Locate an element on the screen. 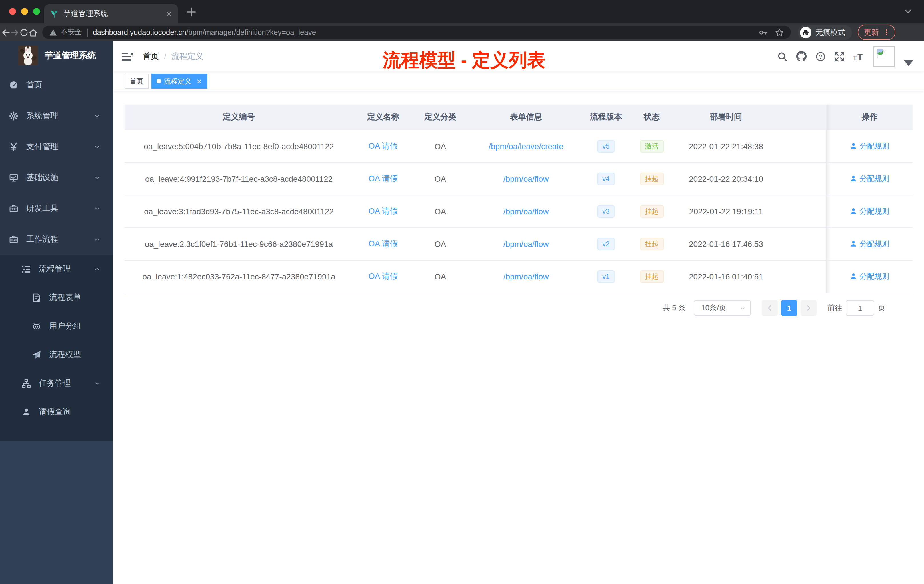 This screenshot has height=584, width=924. sidebar-item-研发工具: 研发工具 is located at coordinates (57, 209).